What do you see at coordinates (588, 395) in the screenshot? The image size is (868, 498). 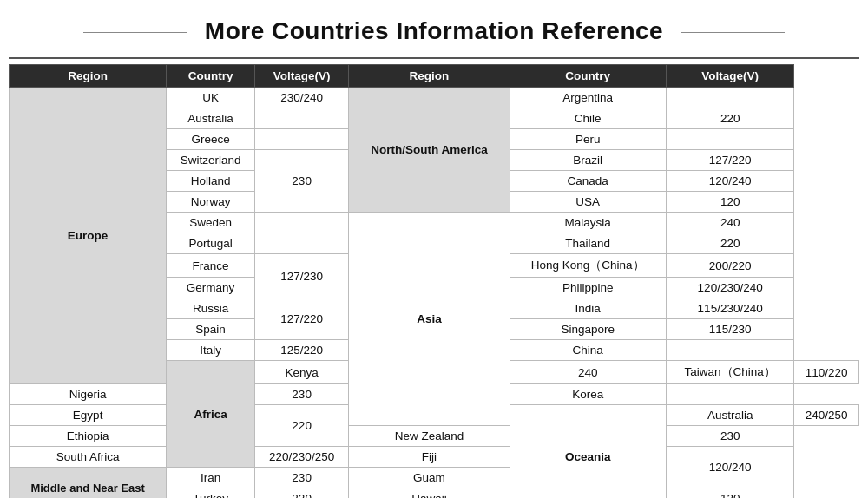 I see `country-korea: Korea` at bounding box center [588, 395].